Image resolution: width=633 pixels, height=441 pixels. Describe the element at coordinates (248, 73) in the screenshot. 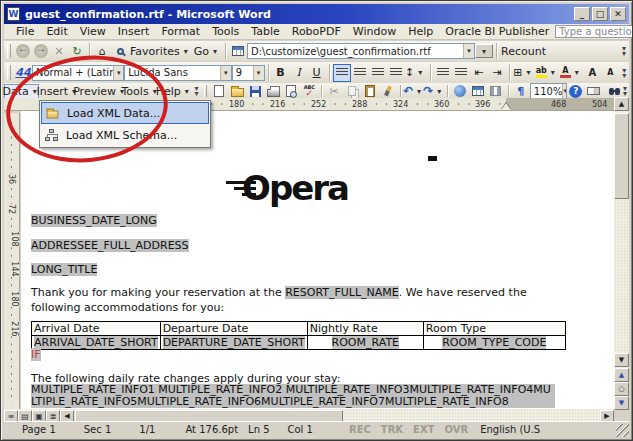

I see `font-size-combobox: 9 ▾` at that location.